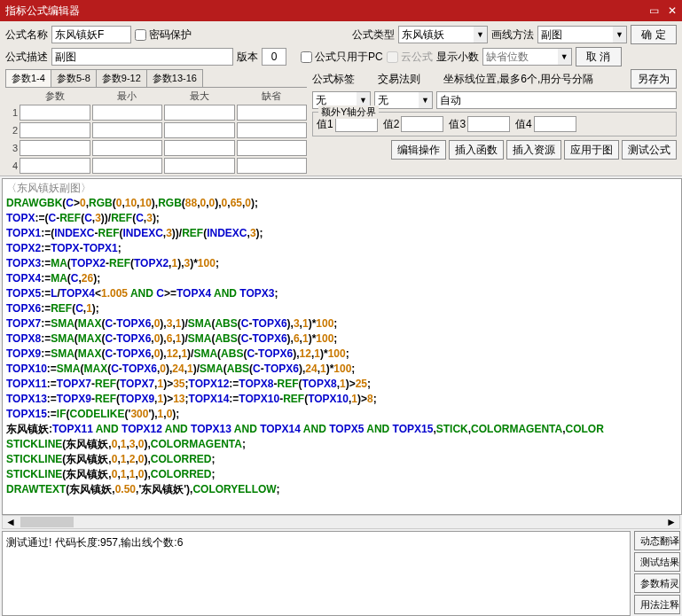  Describe the element at coordinates (654, 79) in the screenshot. I see `saveas-button: 另存为` at that location.